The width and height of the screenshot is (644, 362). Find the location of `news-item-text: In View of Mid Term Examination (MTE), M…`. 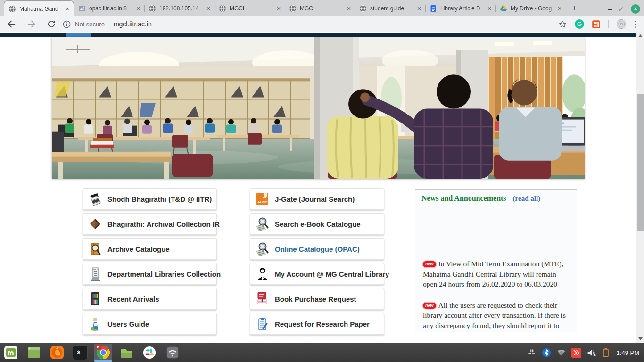

news-item-text: In View of Mid Term Examination (MTE), M… is located at coordinates (493, 274).